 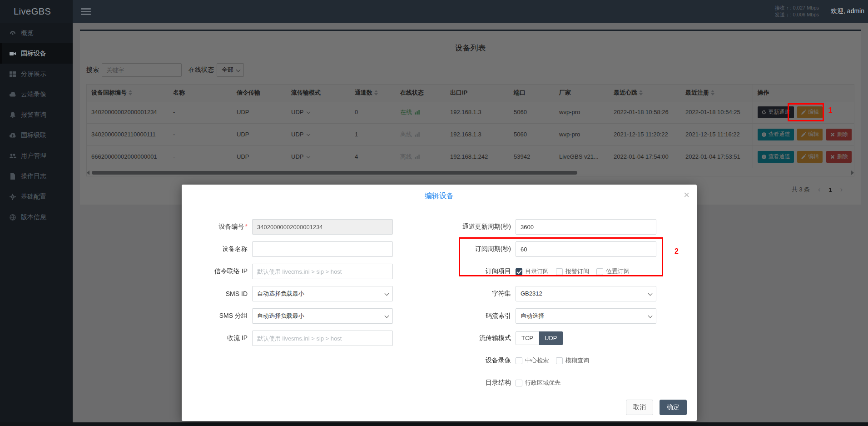 I want to click on catalog-subscribe-checkbox, so click(x=519, y=272).